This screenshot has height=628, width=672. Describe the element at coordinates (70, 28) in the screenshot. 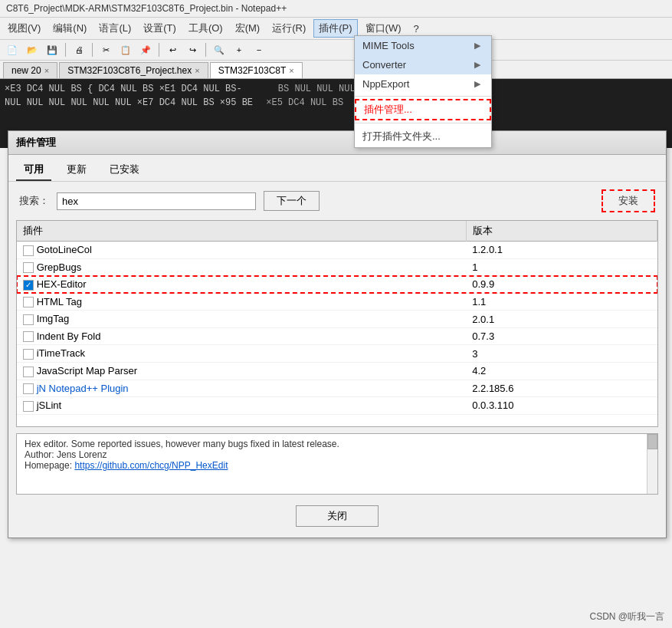

I see `menu-edit: 编辑(N)` at that location.